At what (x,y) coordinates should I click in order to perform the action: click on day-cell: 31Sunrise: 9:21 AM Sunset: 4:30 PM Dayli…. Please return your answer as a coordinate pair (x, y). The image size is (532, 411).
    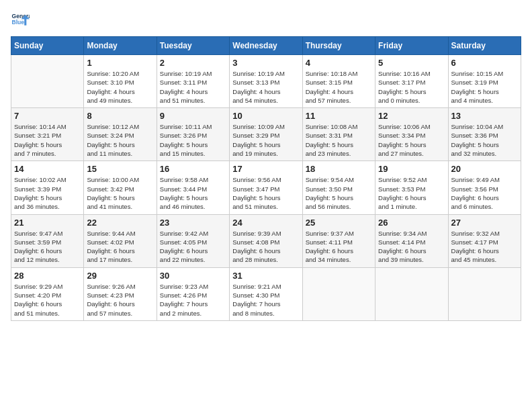
    Looking at the image, I should click on (266, 294).